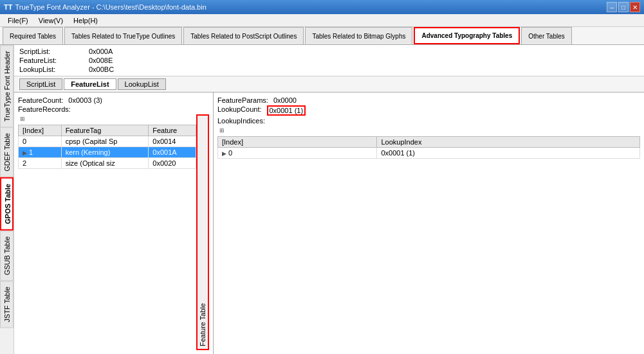 The image size is (644, 354). I want to click on lookuplist-label: LookupList:, so click(51, 69).